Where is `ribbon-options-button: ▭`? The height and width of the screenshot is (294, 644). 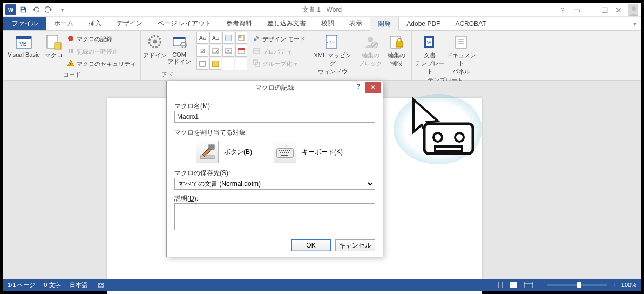
ribbon-options-button: ▭ is located at coordinates (577, 10).